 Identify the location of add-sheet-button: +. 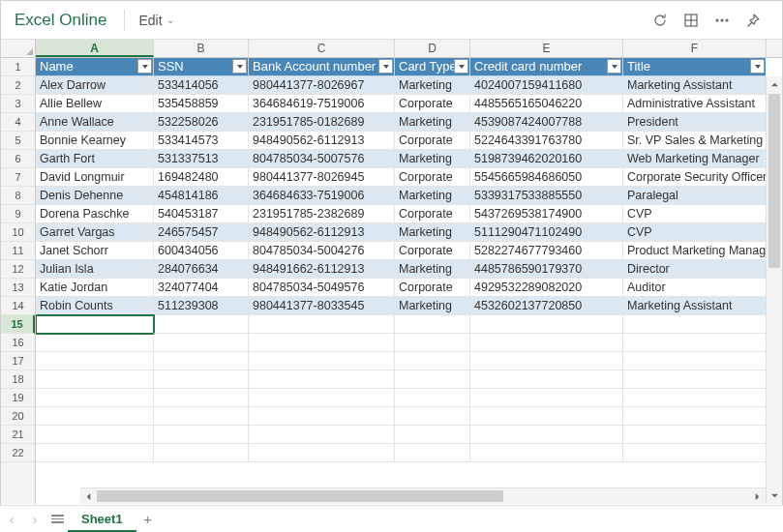
(148, 518).